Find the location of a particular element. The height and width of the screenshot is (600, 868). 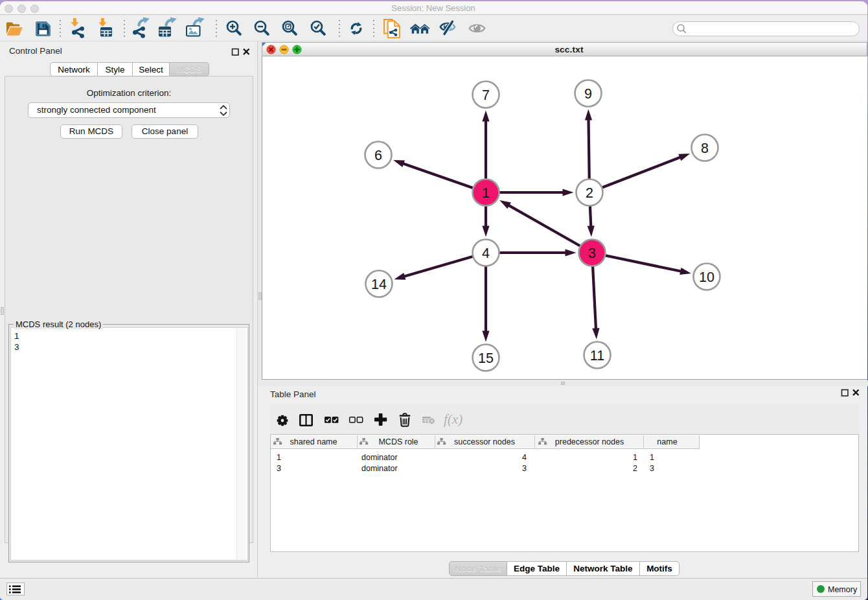

svg-text: 1 is located at coordinates (486, 193).